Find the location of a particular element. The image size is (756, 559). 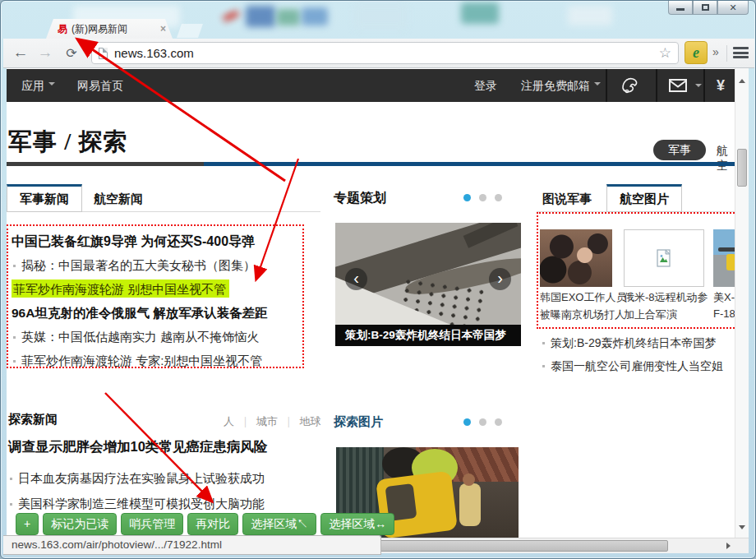

photo-thumb-exo-crowd is located at coordinates (576, 258).